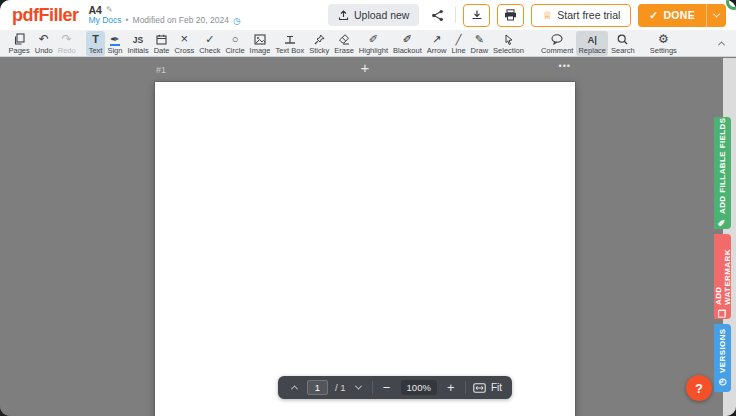  What do you see at coordinates (722, 173) in the screenshot?
I see `add-fillable-fields-tab: ✎ ADD FILLABLE FIELDS` at bounding box center [722, 173].